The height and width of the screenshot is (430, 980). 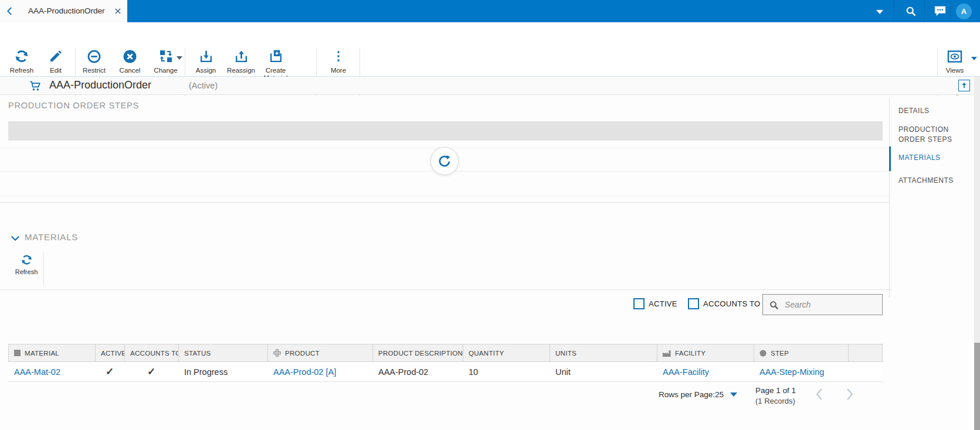 What do you see at coordinates (26, 265) in the screenshot?
I see `materials-refresh-button: Refresh` at bounding box center [26, 265].